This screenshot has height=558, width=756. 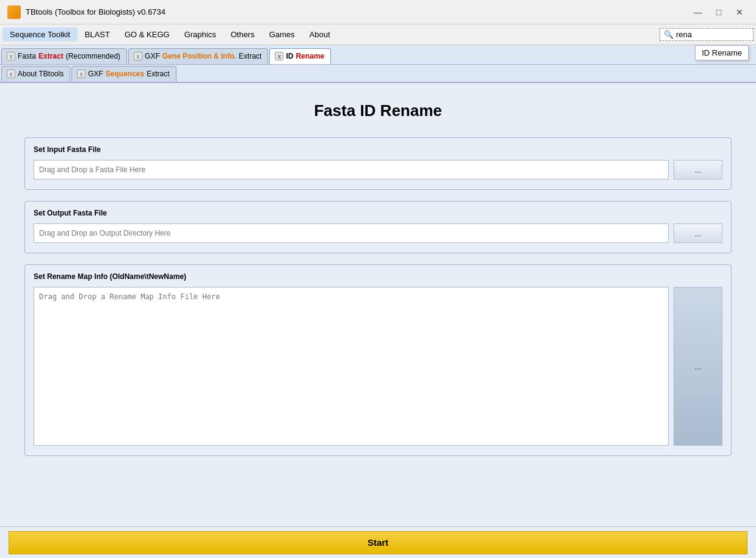 I want to click on tab-label-fasta: Fasta, so click(x=27, y=56).